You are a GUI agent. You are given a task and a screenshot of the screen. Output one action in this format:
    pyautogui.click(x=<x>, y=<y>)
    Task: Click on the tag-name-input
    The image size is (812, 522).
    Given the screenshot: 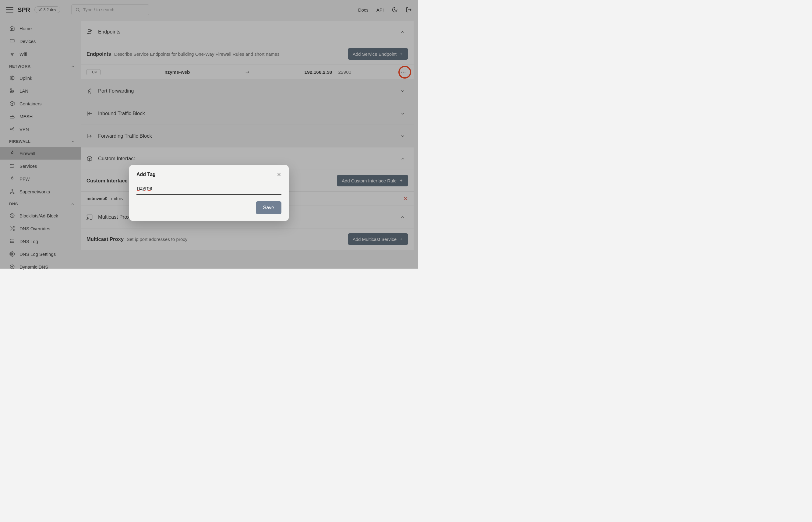 What is the action you would take?
    pyautogui.click(x=209, y=189)
    